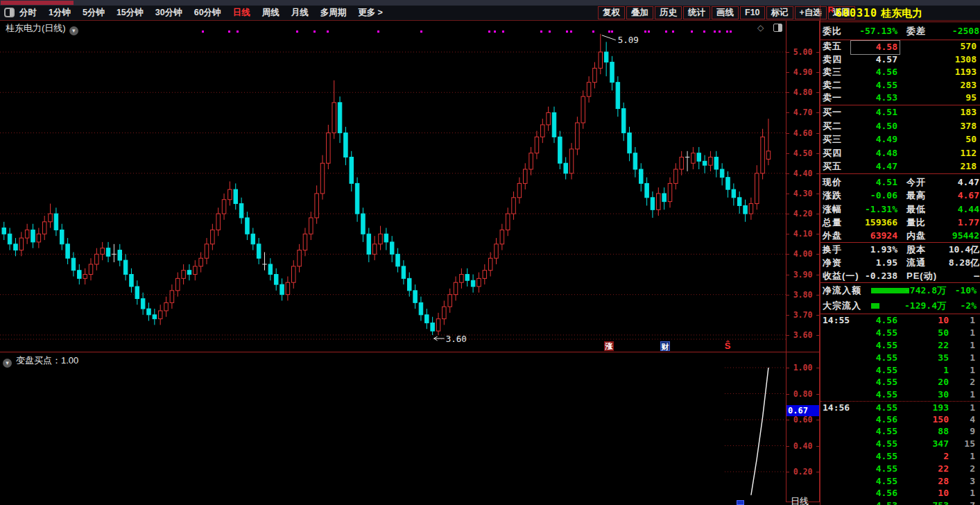 This screenshot has width=980, height=505. I want to click on layout-toggle-icon, so click(10, 12).